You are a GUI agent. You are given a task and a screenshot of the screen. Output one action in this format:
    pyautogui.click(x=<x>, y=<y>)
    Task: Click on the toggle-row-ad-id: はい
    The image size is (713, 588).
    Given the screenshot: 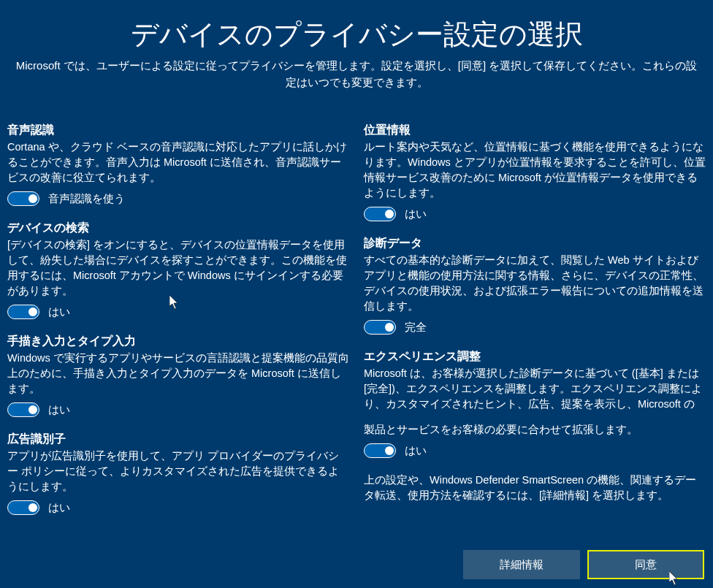 What is the action you would take?
    pyautogui.click(x=178, y=508)
    